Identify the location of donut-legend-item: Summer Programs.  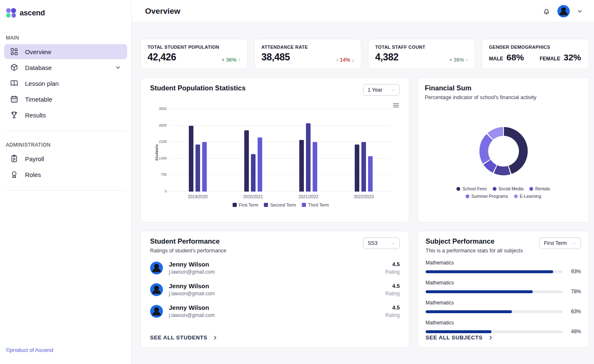
(487, 196).